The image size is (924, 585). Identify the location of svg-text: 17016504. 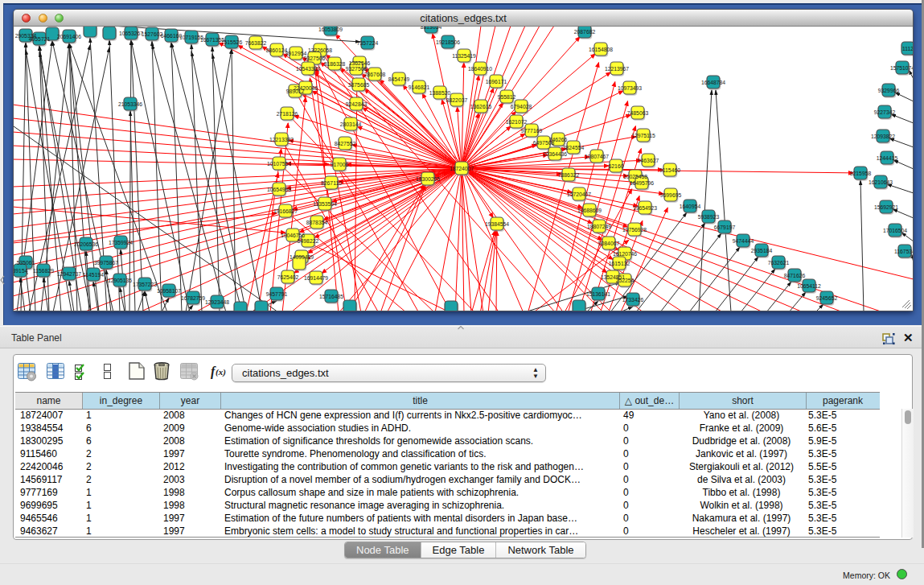
(895, 230).